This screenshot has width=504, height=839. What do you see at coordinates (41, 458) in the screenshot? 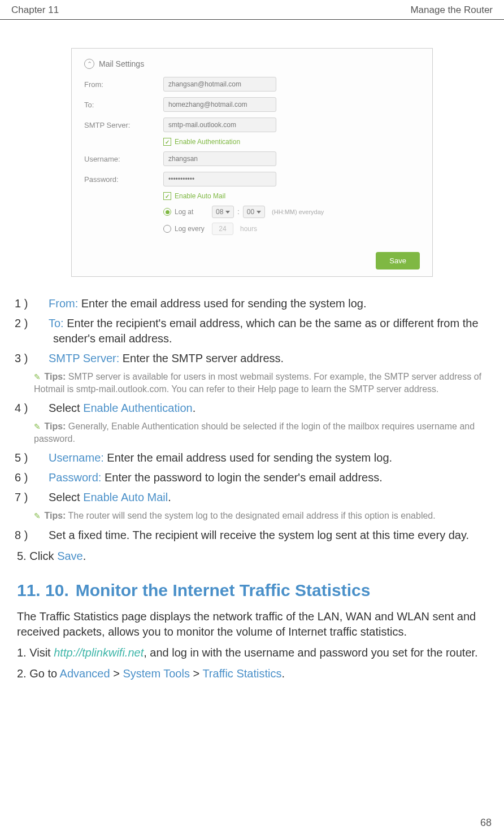
I see `step-5-num: 5 )` at bounding box center [41, 458].